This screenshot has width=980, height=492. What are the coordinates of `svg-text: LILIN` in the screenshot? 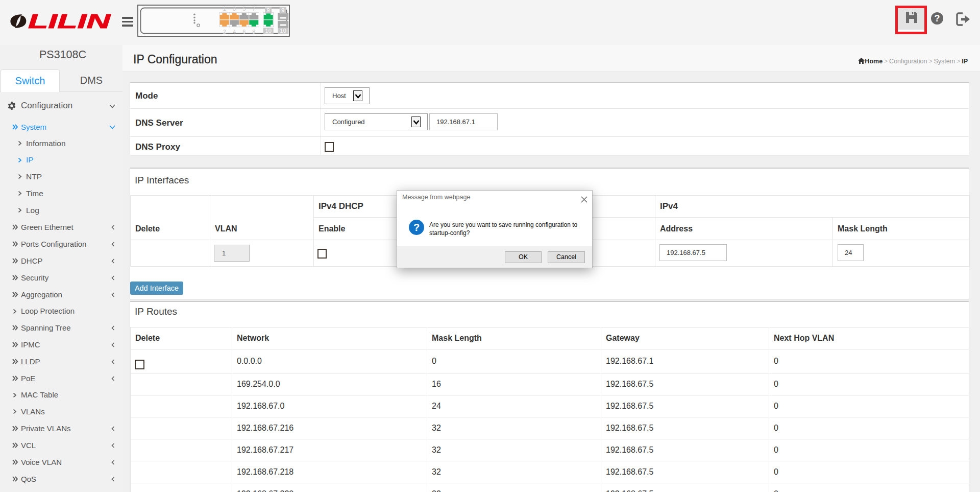 It's located at (69, 22).